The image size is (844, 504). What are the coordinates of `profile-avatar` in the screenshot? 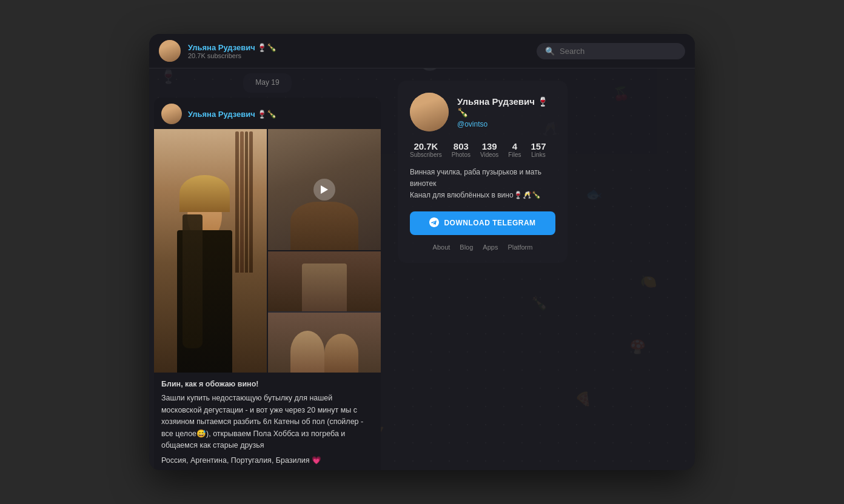 It's located at (429, 112).